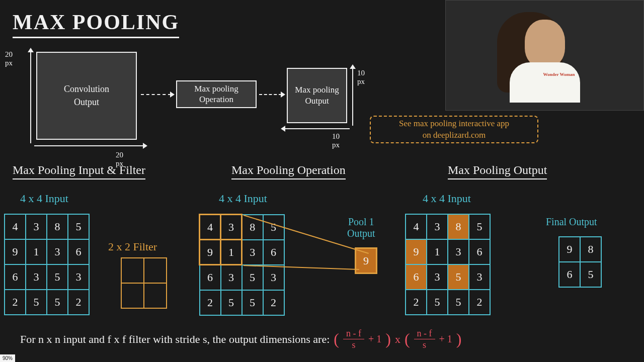 This screenshot has width=644, height=362. Describe the element at coordinates (175, 339) in the screenshot. I see `formula-text: For n x n input and f x f filter with st…` at that location.